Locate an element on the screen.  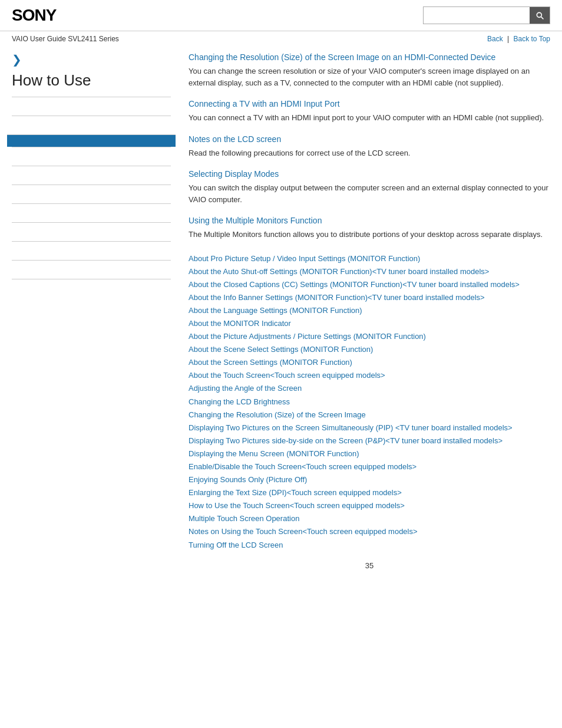
content-link-8: About the Scene Select Settings (MONITOR… is located at coordinates (369, 350).